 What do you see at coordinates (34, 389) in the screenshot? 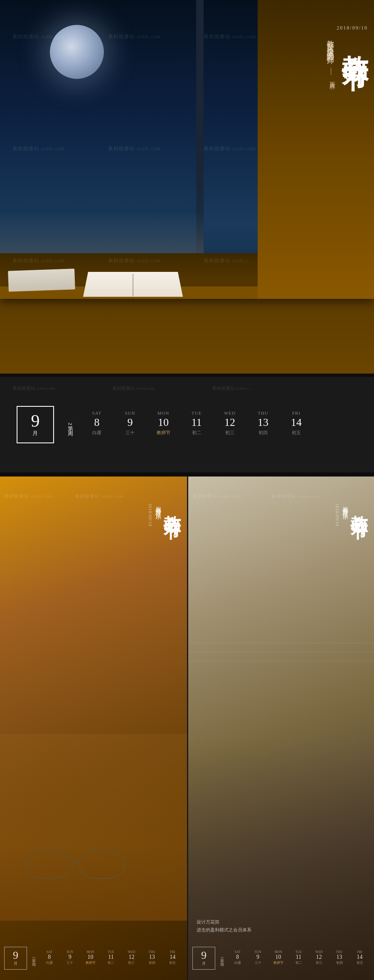
I see `cal-watermark-1: 素材能量站 scnlz.com` at bounding box center [34, 389].